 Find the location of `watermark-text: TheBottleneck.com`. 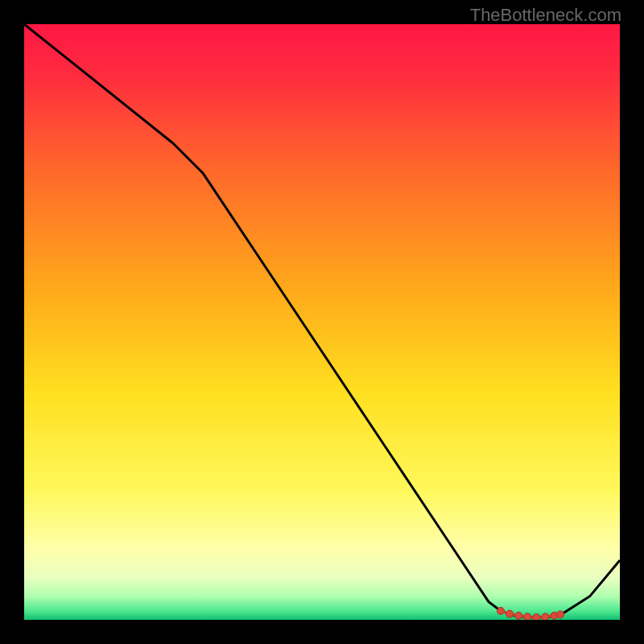

watermark-text: TheBottleneck.com is located at coordinates (546, 15).